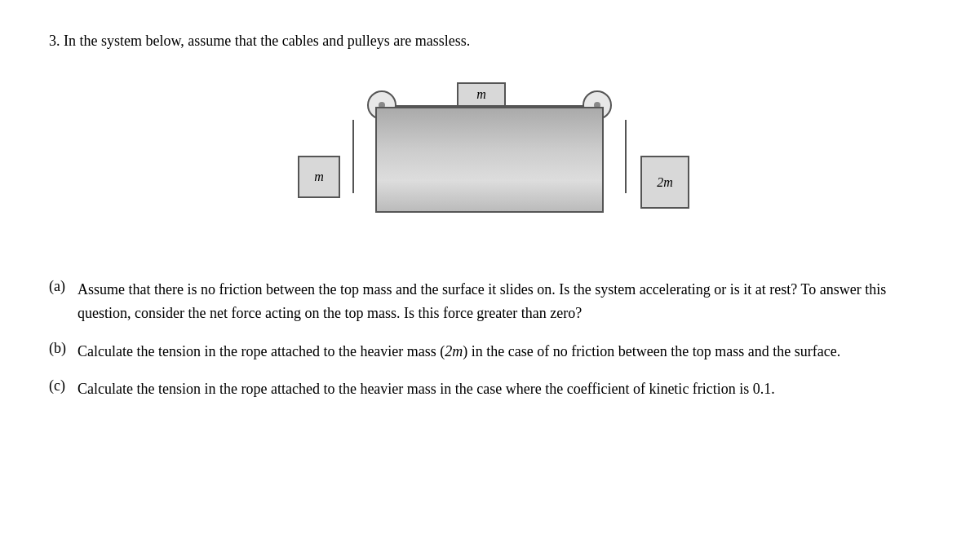  I want to click on problem-intro: In the system below, assume that the cab…, so click(267, 41).